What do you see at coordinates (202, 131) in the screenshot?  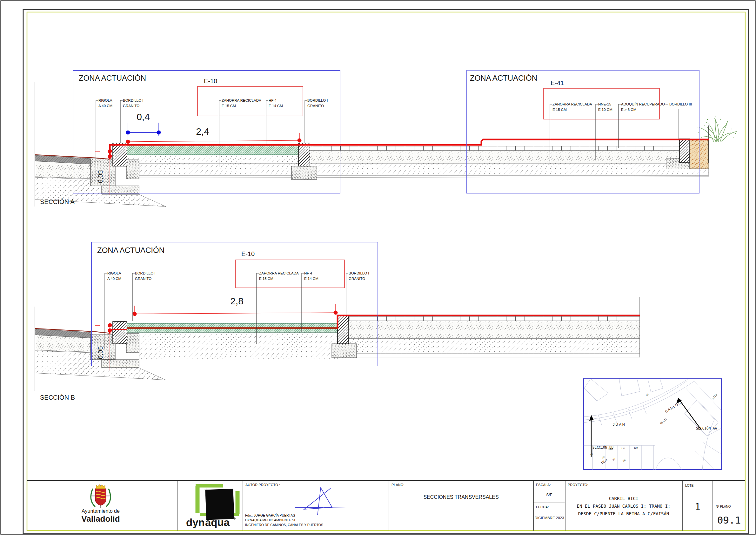 I see `dim-24-value: 2,4` at bounding box center [202, 131].